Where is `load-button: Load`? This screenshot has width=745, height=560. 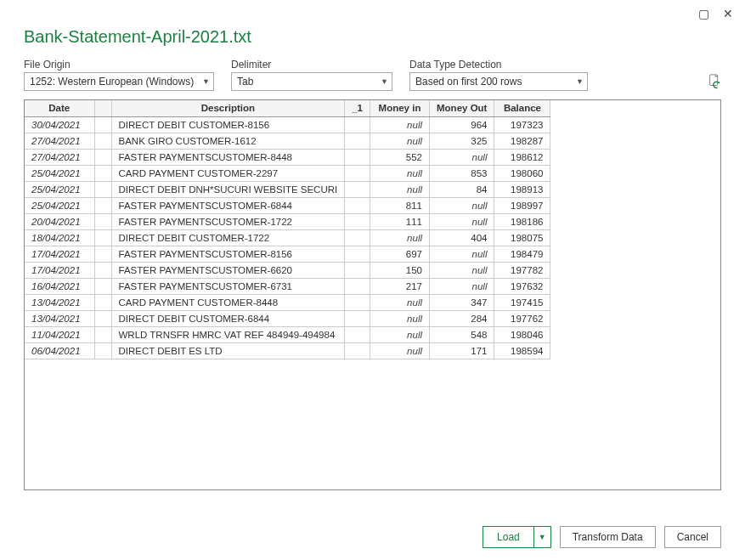
load-button: Load is located at coordinates (508, 537).